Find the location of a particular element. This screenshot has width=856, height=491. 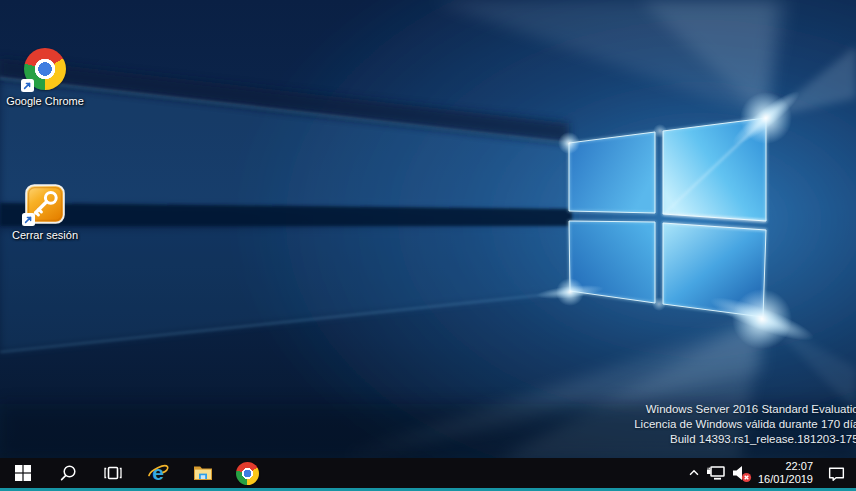

action-center-icon is located at coordinates (836, 474).